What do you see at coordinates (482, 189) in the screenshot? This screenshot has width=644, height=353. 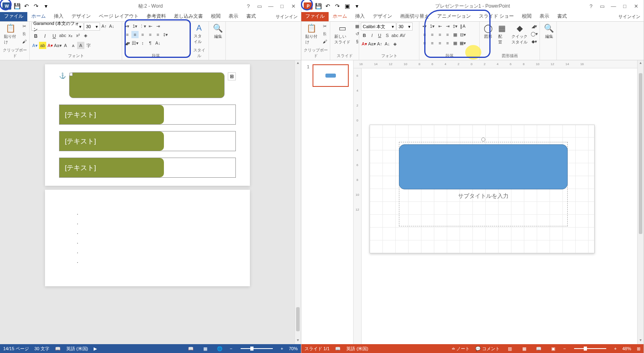 I see `slide-canvas: サブタイトルを入力` at bounding box center [482, 189].